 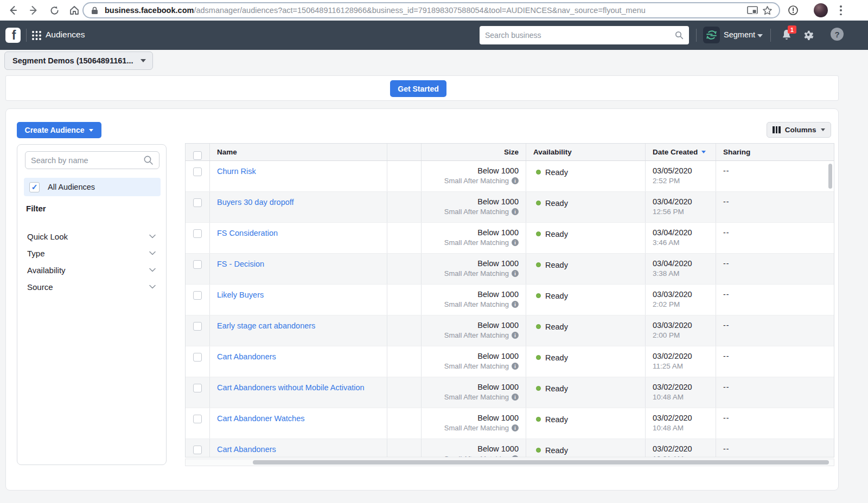 I want to click on create-audience-button: Create Audience, so click(x=59, y=130).